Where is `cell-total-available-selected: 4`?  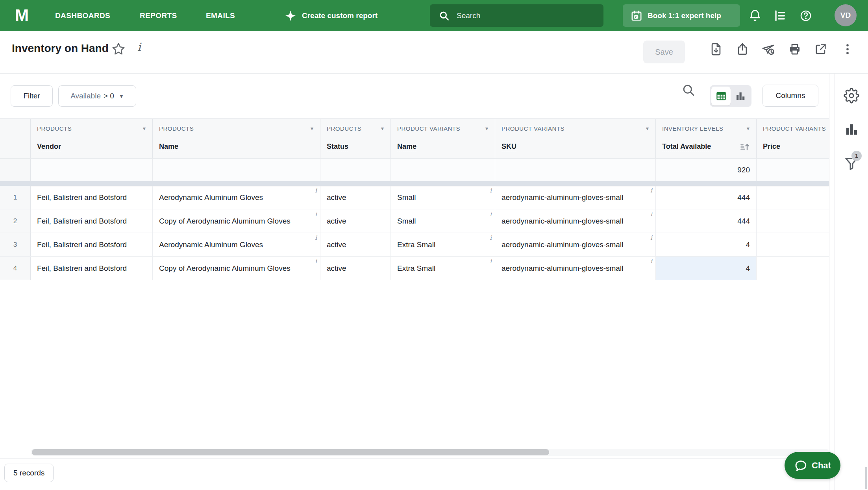 cell-total-available-selected: 4 is located at coordinates (706, 268).